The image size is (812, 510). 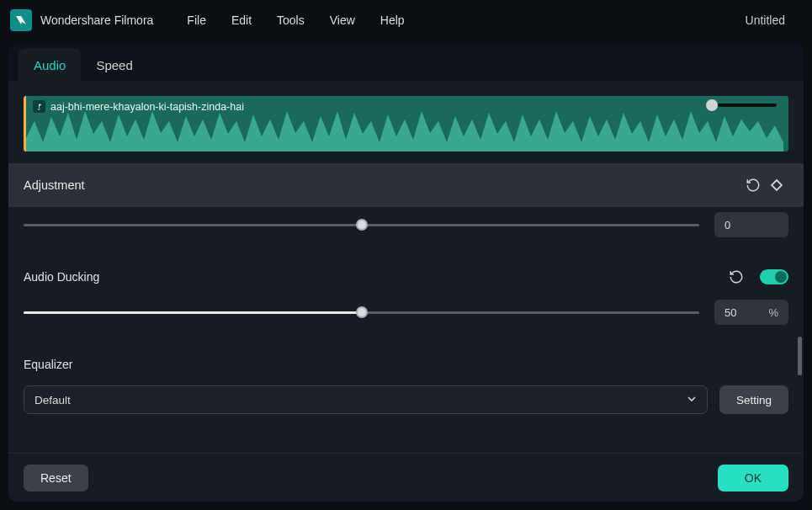 I want to click on panel-footer: Reset OK, so click(x=406, y=477).